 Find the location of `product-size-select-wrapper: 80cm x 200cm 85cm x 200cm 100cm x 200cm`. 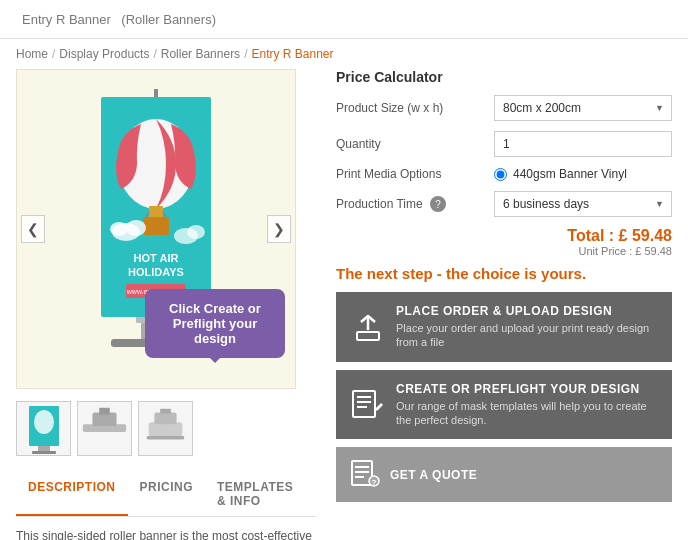

product-size-select-wrapper: 80cm x 200cm 85cm x 200cm 100cm x 200cm is located at coordinates (583, 108).